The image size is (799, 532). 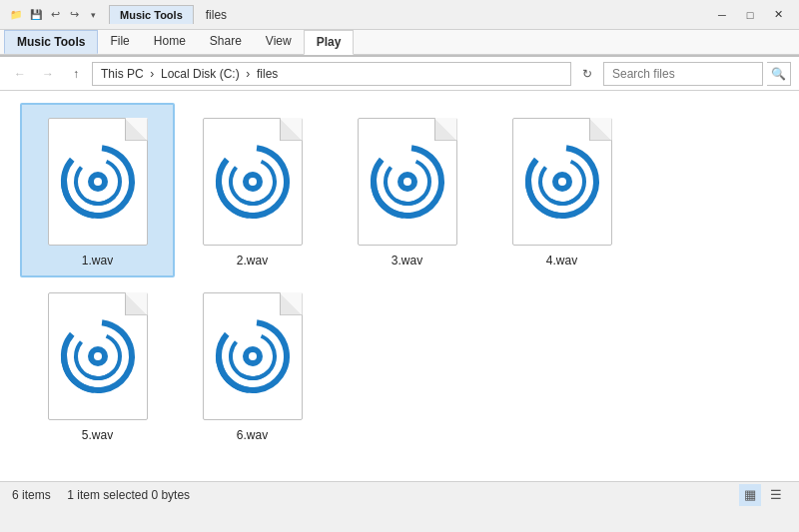 What do you see at coordinates (20, 74) in the screenshot?
I see `back-button: ←` at bounding box center [20, 74].